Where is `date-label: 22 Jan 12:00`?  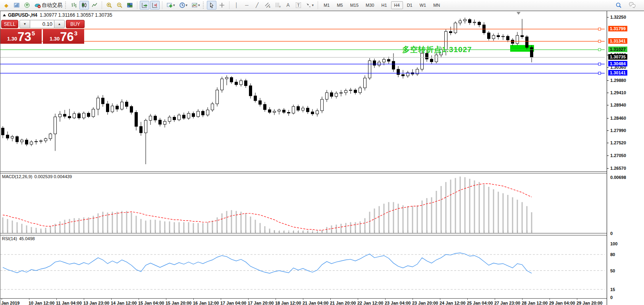 date-label: 22 Jan 12:00 is located at coordinates (370, 303).